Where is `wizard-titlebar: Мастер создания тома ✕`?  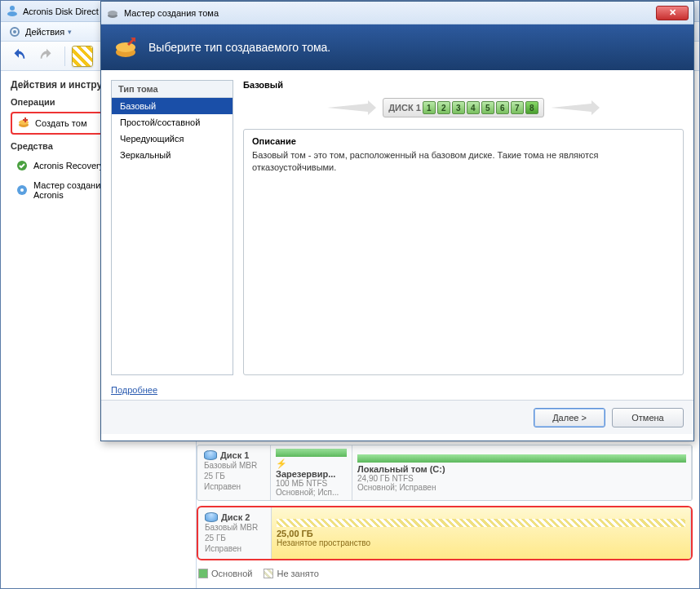 wizard-titlebar: Мастер создания тома ✕ is located at coordinates (397, 13).